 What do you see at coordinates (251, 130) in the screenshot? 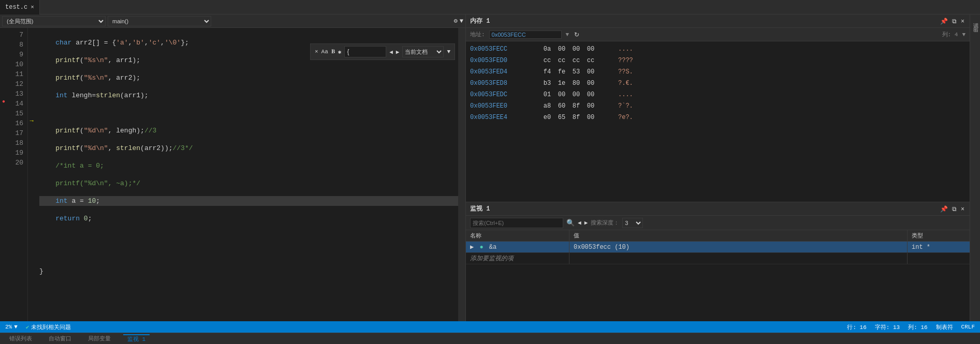
I see `code-line-12: printf("%d\n", lengh);//3` at bounding box center [251, 130].